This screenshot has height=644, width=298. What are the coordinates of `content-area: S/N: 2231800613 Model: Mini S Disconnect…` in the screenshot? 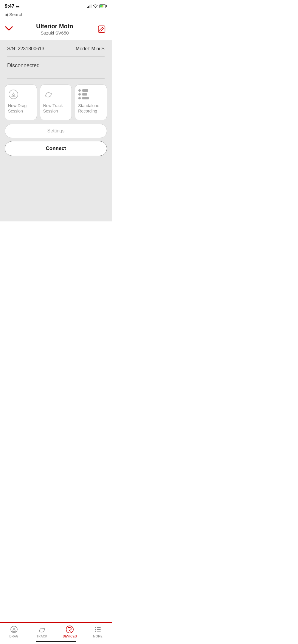 It's located at (56, 131).